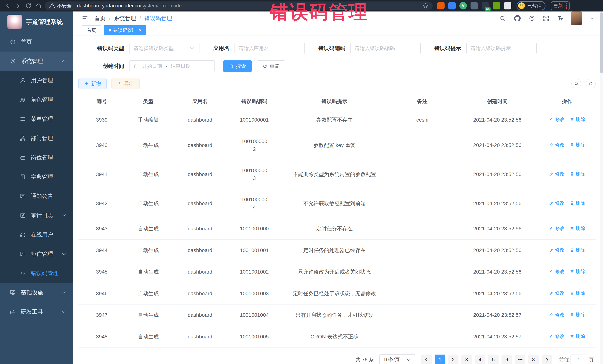  What do you see at coordinates (37, 119) in the screenshot?
I see `sidebar-item-menu-list: 菜单管理` at bounding box center [37, 119].